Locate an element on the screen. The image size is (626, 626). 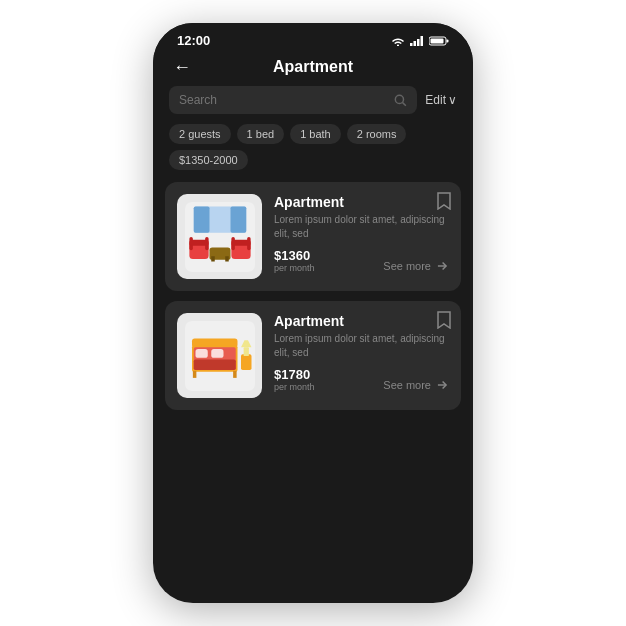
battery-icon is located at coordinates (439, 41).